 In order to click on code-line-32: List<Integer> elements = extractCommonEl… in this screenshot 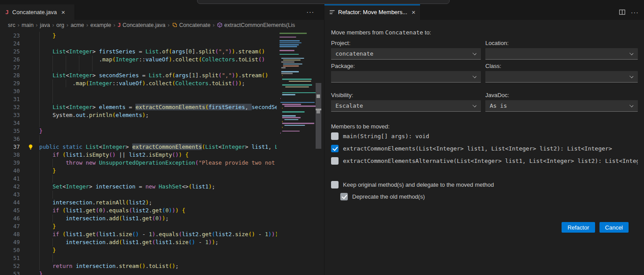, I will do `click(138, 107)`.